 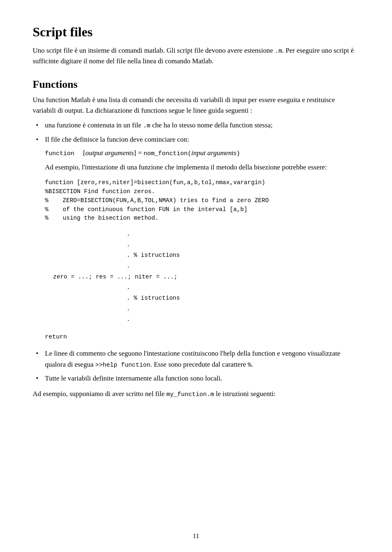 I want to click on function-syntax: function [output arguments] = nom_foncti…, so click(x=202, y=153).